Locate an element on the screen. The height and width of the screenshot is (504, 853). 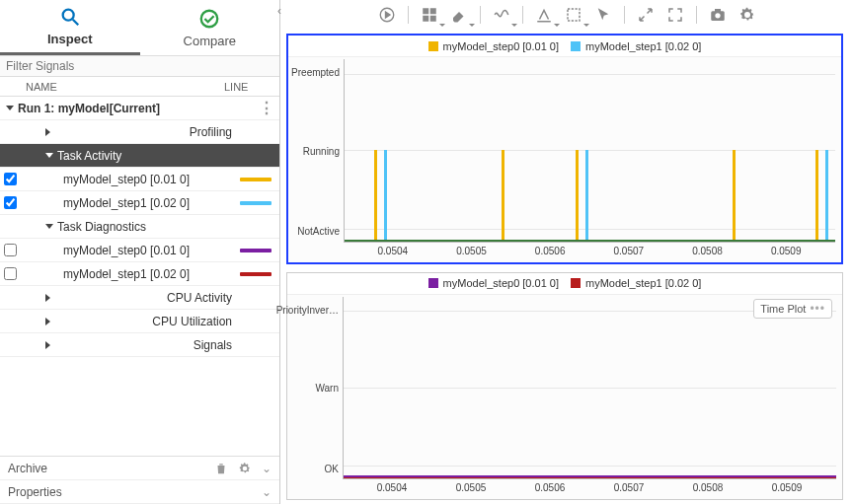
tree-run: Run 1: myModel[Current] ⋮ is located at coordinates (140, 108).